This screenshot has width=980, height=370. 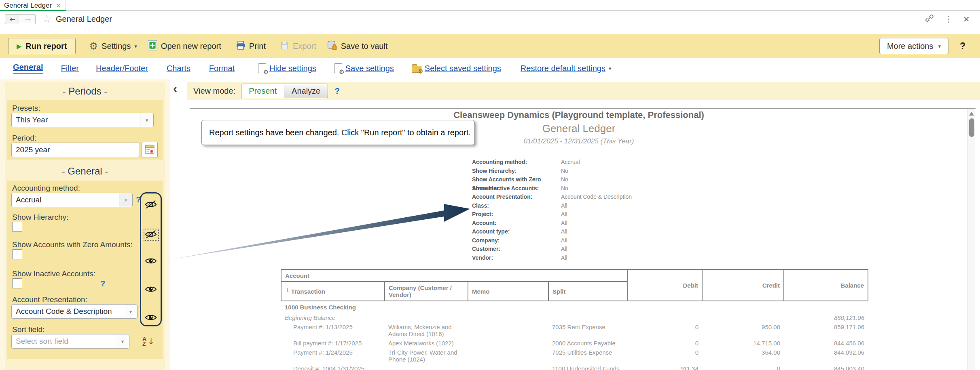 I want to click on presets-select: This Year ▾, so click(x=83, y=120).